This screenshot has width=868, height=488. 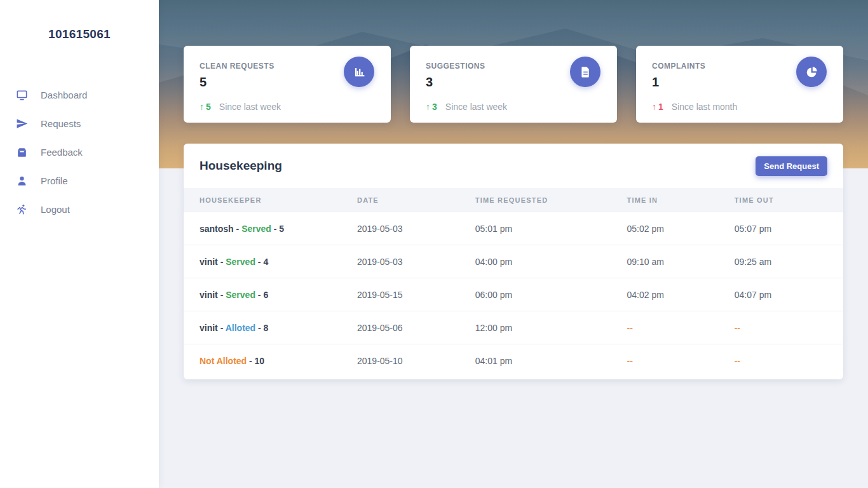 I want to click on delta-up-indicator: ↑1, so click(x=658, y=107).